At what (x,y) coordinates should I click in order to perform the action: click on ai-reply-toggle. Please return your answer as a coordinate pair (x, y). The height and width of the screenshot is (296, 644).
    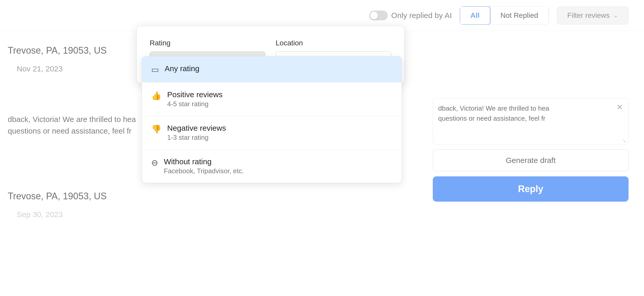
    Looking at the image, I should click on (378, 15).